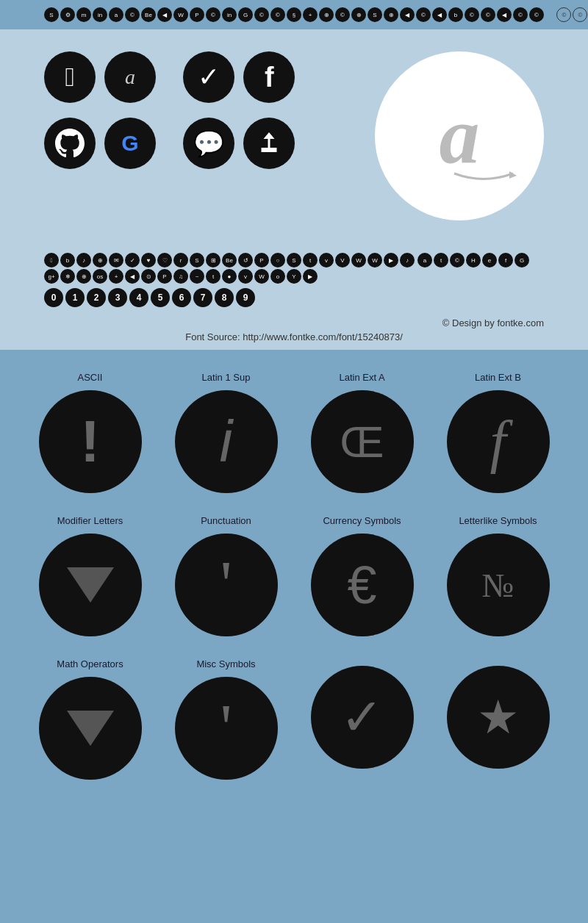 The height and width of the screenshot is (923, 588). I want to click on strip-icon: ⚙, so click(68, 15).